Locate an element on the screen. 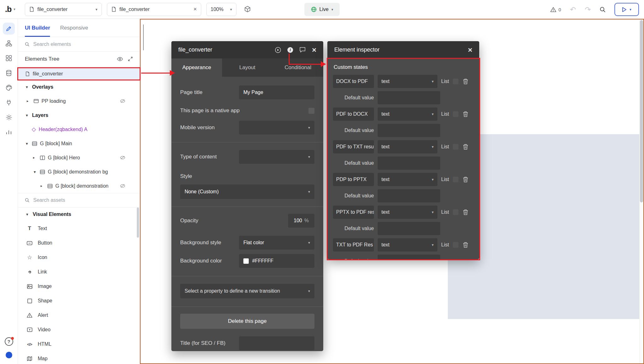 The image size is (644, 364). tree-item-pp-loading: ▸ PP loading is located at coordinates (79, 101).